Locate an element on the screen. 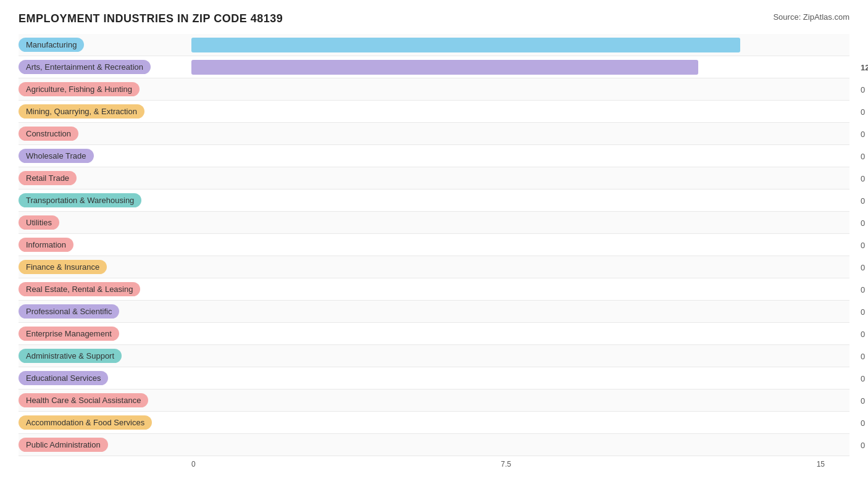 This screenshot has height=479, width=868. label-pill: Information is located at coordinates (105, 244).